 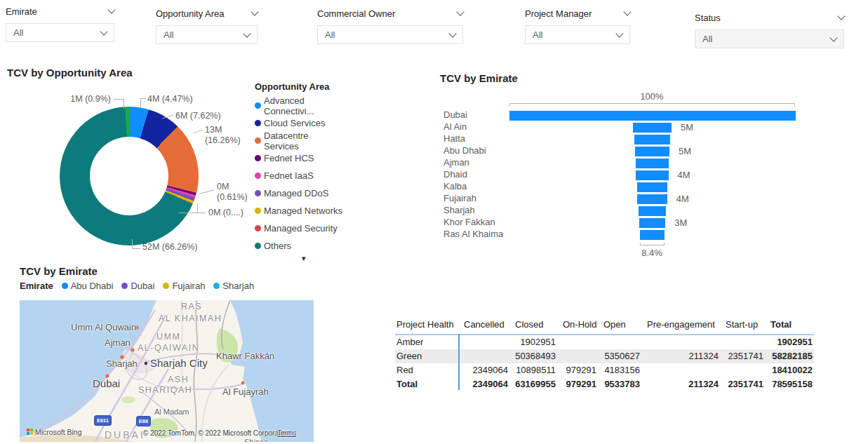 What do you see at coordinates (129, 176) in the screenshot?
I see `donut-chart` at bounding box center [129, 176].